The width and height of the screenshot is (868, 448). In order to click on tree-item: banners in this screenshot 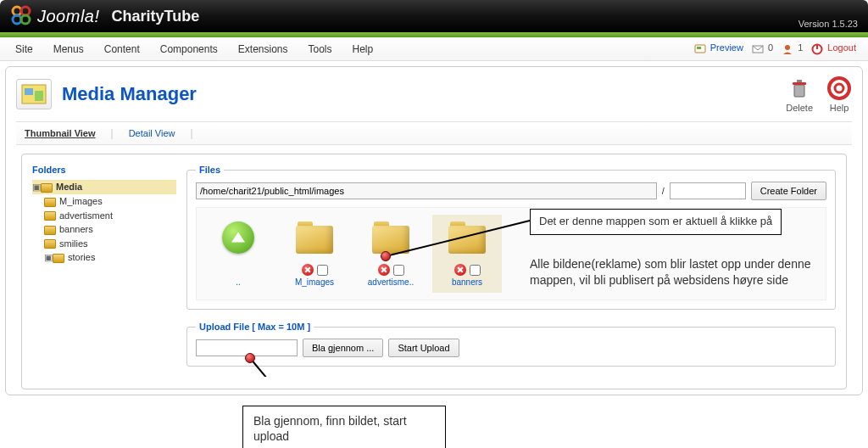, I will do `click(110, 229)`.